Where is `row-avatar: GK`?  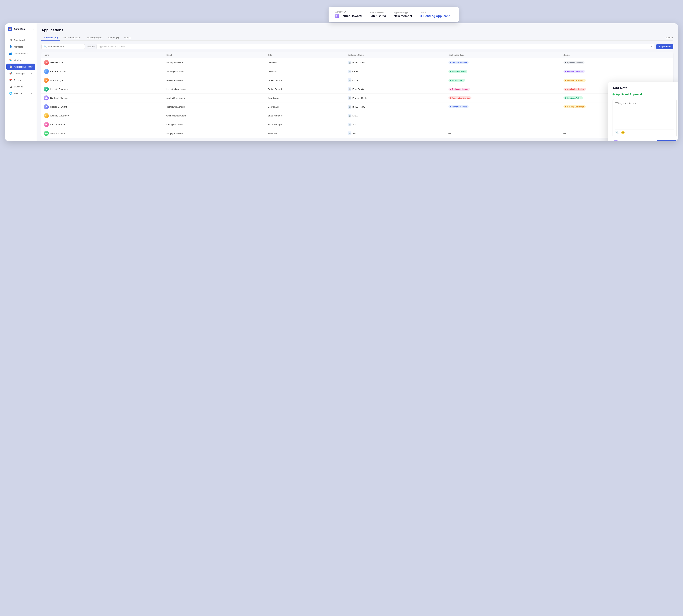 row-avatar: GK is located at coordinates (46, 98).